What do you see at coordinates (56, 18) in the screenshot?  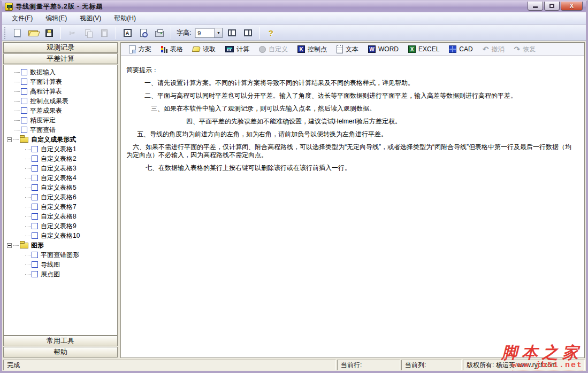 I see `menu-edit: 编辑(E)` at bounding box center [56, 18].